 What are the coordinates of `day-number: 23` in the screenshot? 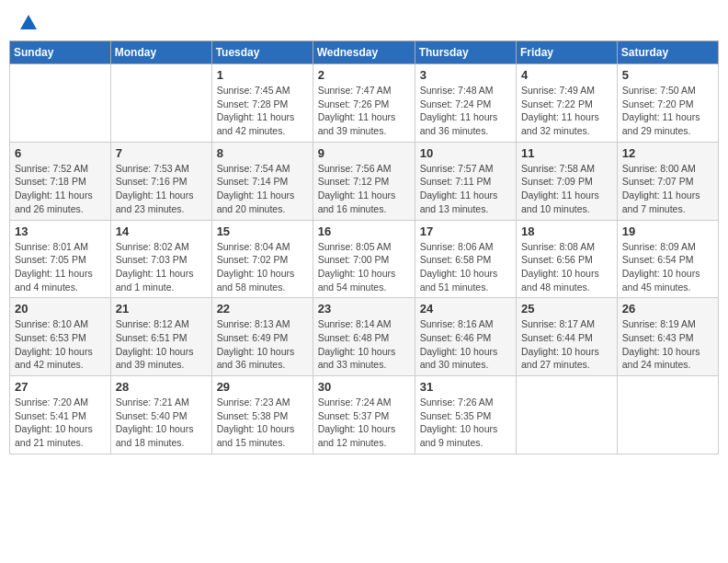 It's located at (364, 309).